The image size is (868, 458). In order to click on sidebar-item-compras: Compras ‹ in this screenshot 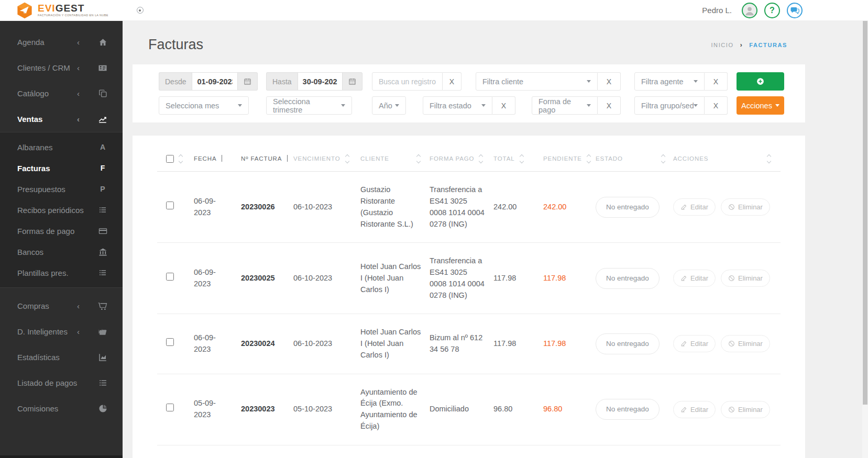, I will do `click(61, 306)`.